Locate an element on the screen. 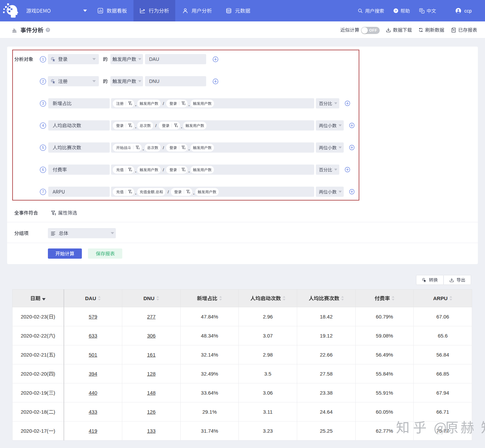 The width and height of the screenshot is (485, 448). svg-text: 6 is located at coordinates (43, 170).